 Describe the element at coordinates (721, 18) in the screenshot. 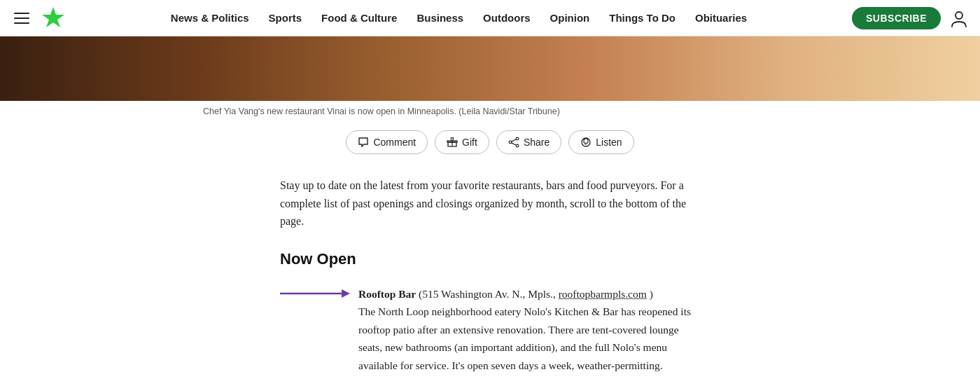

I see `nav-link-obituaries: Obituaries` at that location.